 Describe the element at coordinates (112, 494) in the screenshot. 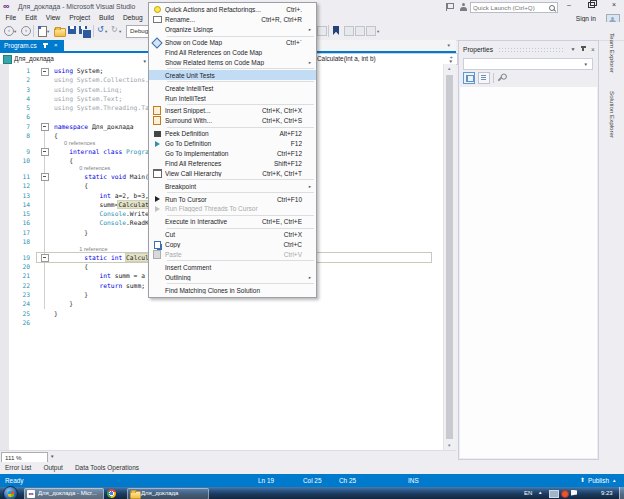

I see `taskbar-item-chrome-icon` at that location.